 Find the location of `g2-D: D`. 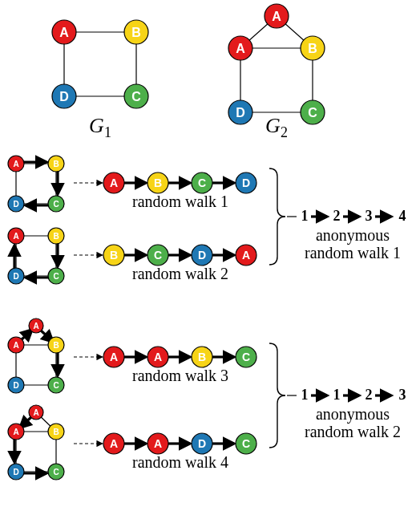

g2-D: D is located at coordinates (240, 112).